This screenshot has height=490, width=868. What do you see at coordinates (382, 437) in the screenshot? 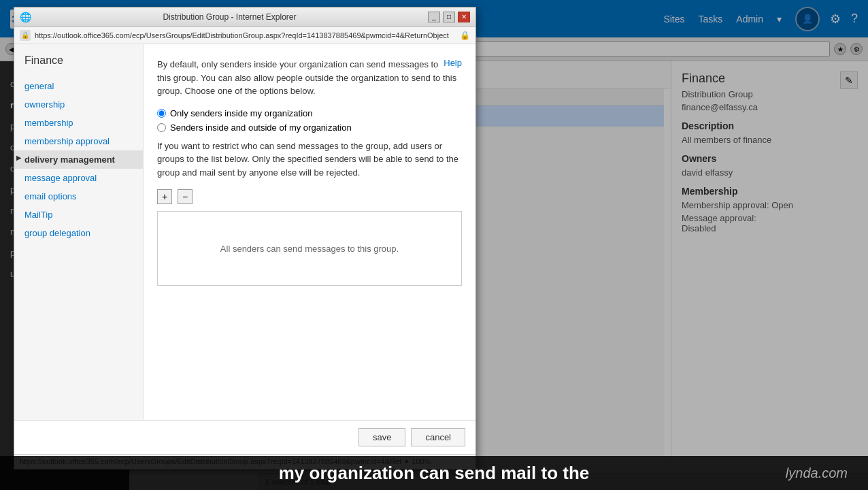
I see `save-button: save` at bounding box center [382, 437].